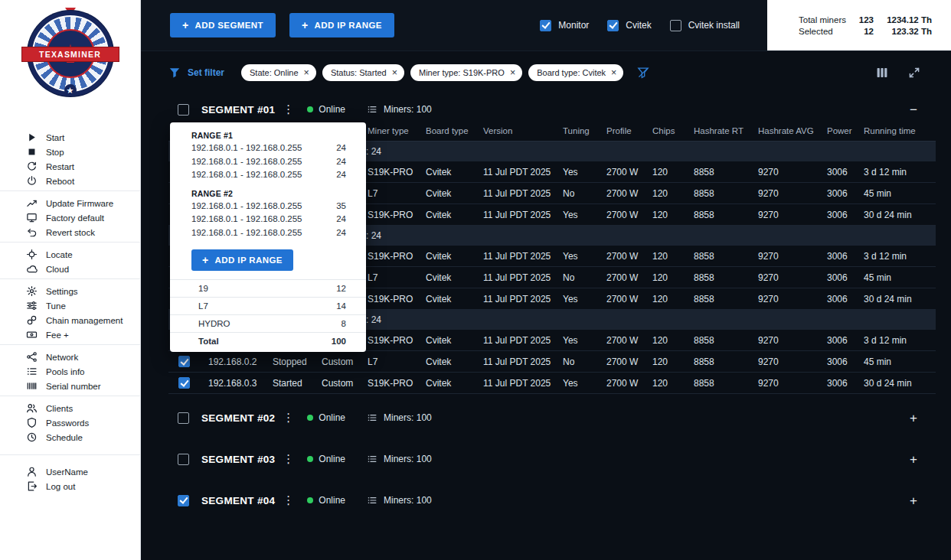 The height and width of the screenshot is (560, 951). I want to click on sidebar-item-label: Chain management, so click(84, 321).